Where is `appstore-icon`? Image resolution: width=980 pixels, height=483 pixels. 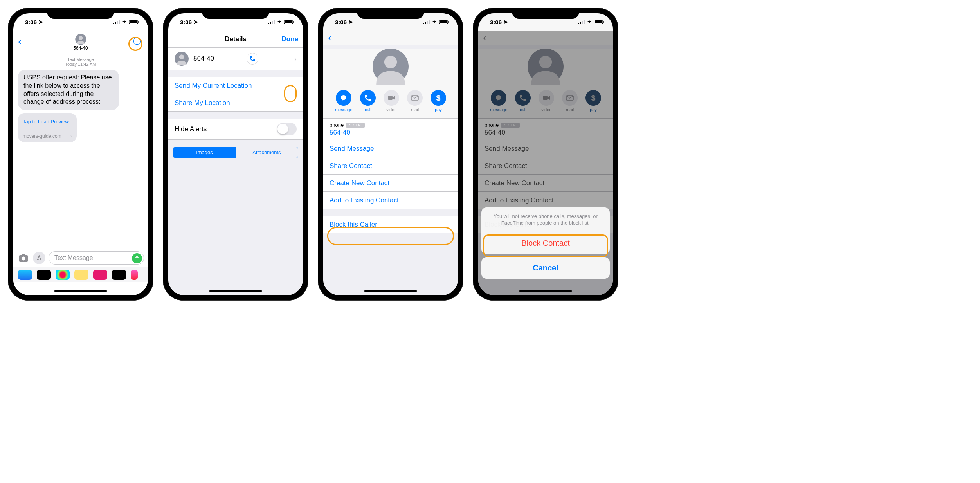 appstore-icon is located at coordinates (39, 258).